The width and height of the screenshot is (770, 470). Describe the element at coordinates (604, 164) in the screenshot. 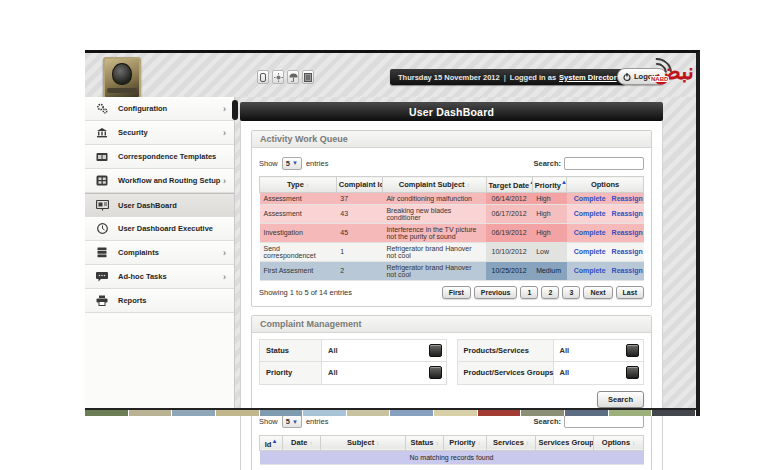

I see `awq-search-input` at that location.